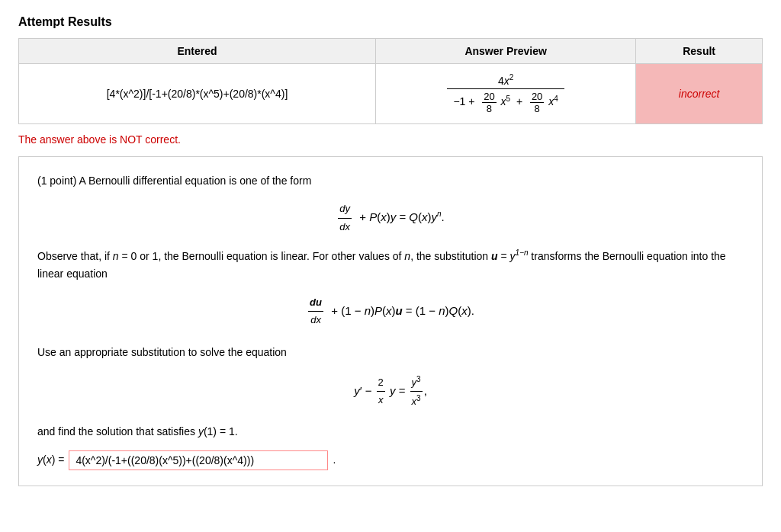 The height and width of the screenshot is (532, 781). Describe the element at coordinates (390, 353) in the screenshot. I see `use-substitution-text: Use an appropriate substitution to solve…` at that location.